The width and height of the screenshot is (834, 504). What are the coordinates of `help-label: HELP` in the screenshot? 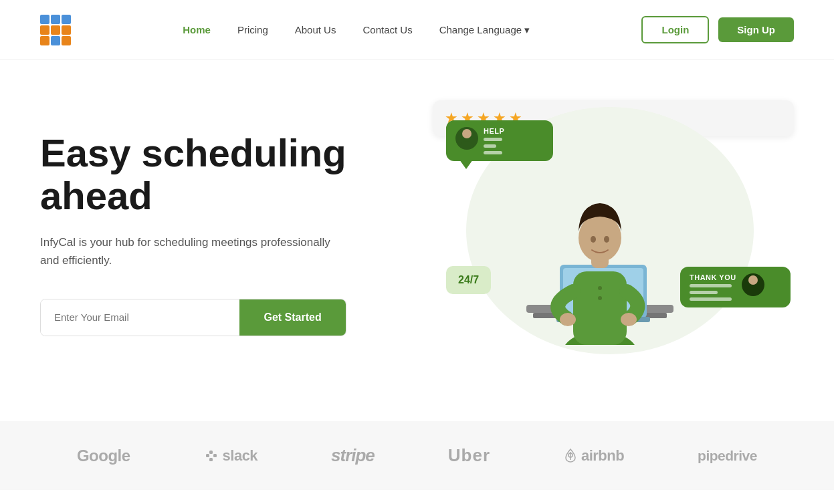 It's located at (494, 131).